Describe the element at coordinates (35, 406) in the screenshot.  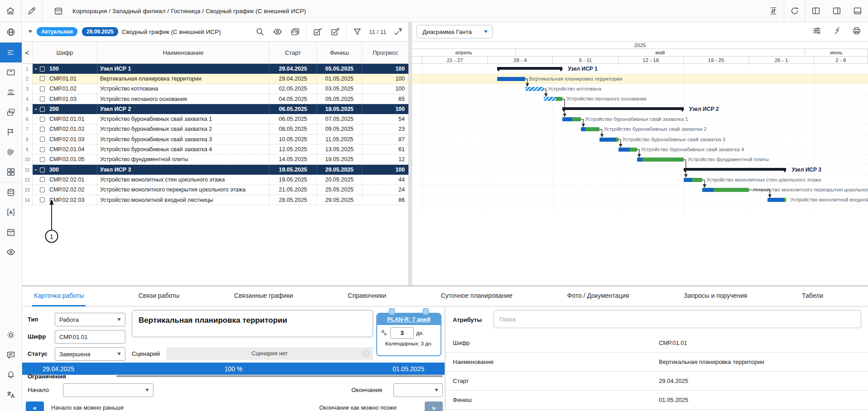
I see `asap-button: «` at that location.